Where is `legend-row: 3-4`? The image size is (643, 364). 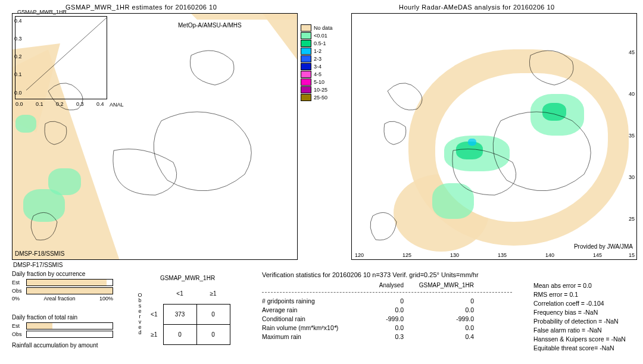 legend-row: 3-4 is located at coordinates (317, 67).